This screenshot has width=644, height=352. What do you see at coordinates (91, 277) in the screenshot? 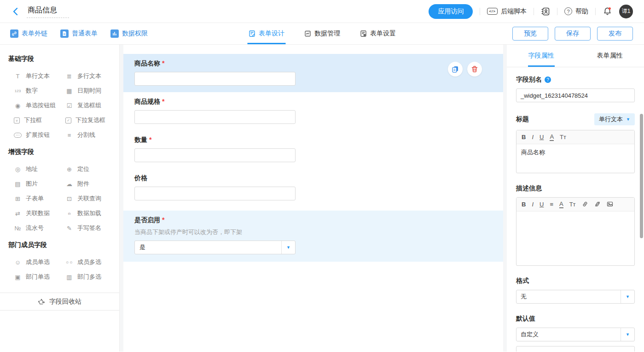
I see `sidebar-field-dept-multi: ▥部门多选` at bounding box center [91, 277].